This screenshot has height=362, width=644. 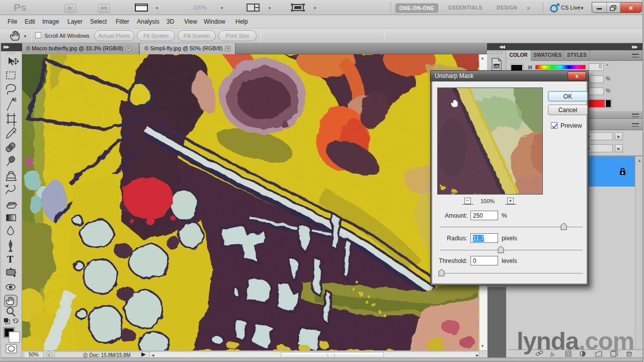 What do you see at coordinates (10, 259) in the screenshot?
I see `svg-text: T` at bounding box center [10, 259].